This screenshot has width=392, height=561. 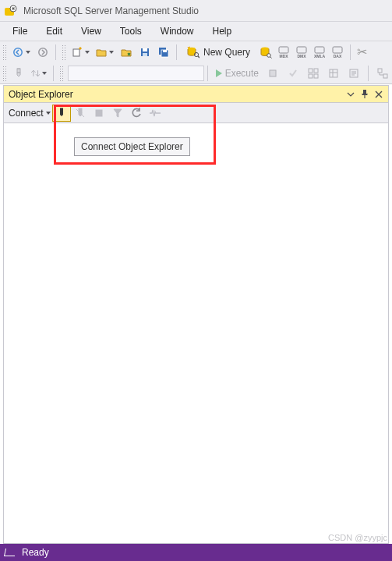 I want to click on query-toolbar: Execute, so click(x=196, y=73).